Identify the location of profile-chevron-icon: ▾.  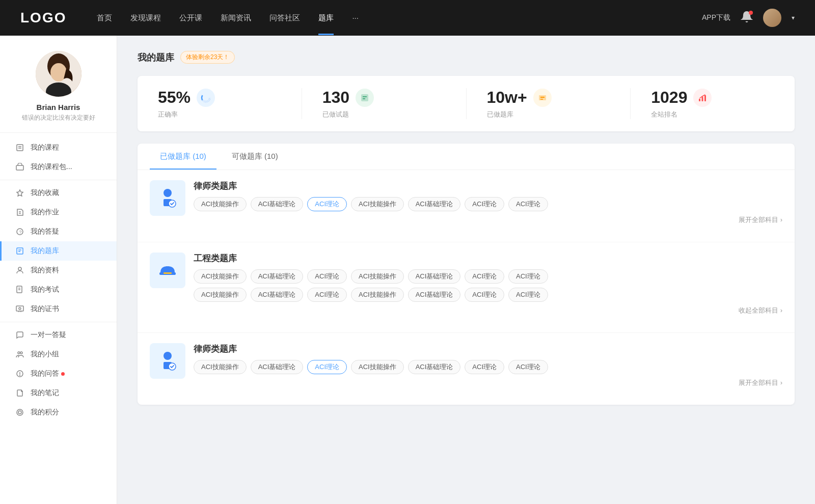
(793, 18).